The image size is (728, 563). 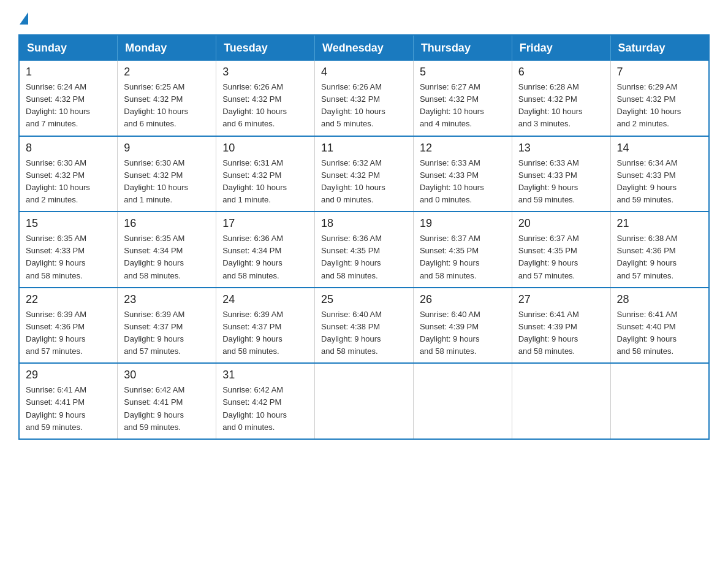 I want to click on day-number: 6, so click(x=561, y=72).